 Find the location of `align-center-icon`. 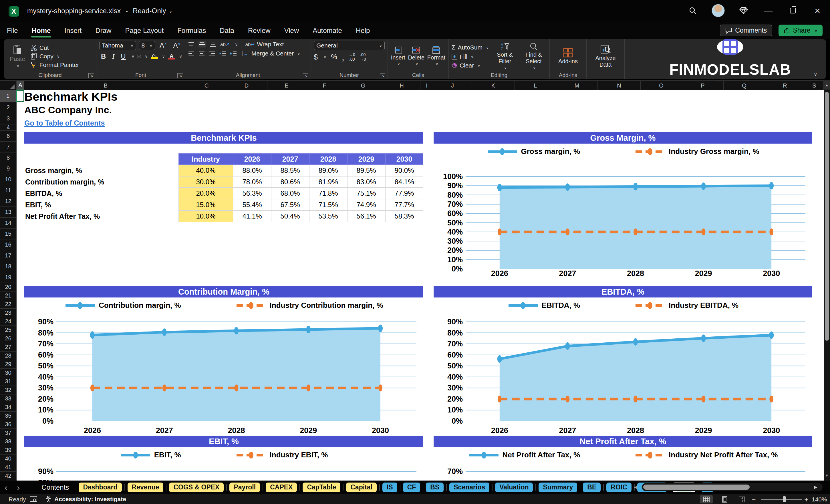

align-center-icon is located at coordinates (201, 53).